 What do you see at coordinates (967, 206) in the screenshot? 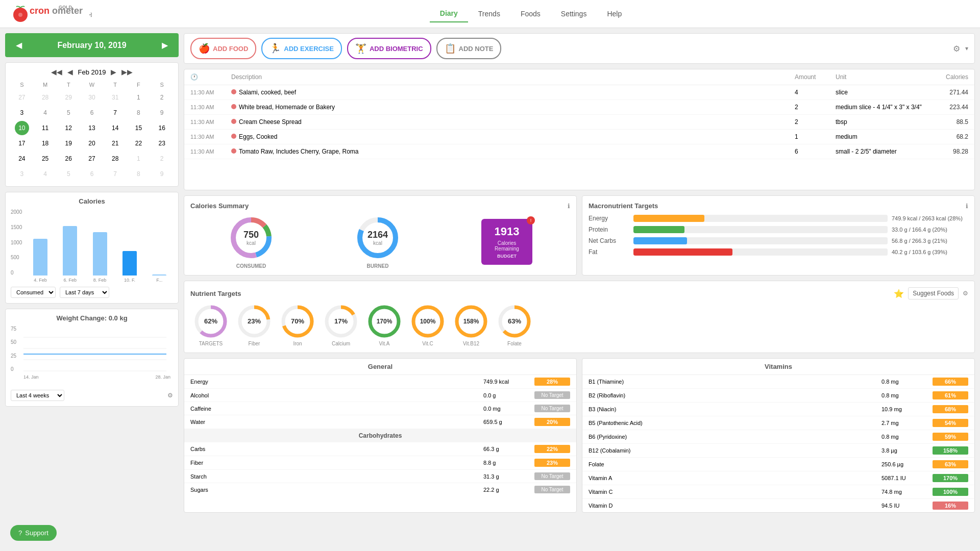
I see `macro-info-icon: ℹ` at bounding box center [967, 206].